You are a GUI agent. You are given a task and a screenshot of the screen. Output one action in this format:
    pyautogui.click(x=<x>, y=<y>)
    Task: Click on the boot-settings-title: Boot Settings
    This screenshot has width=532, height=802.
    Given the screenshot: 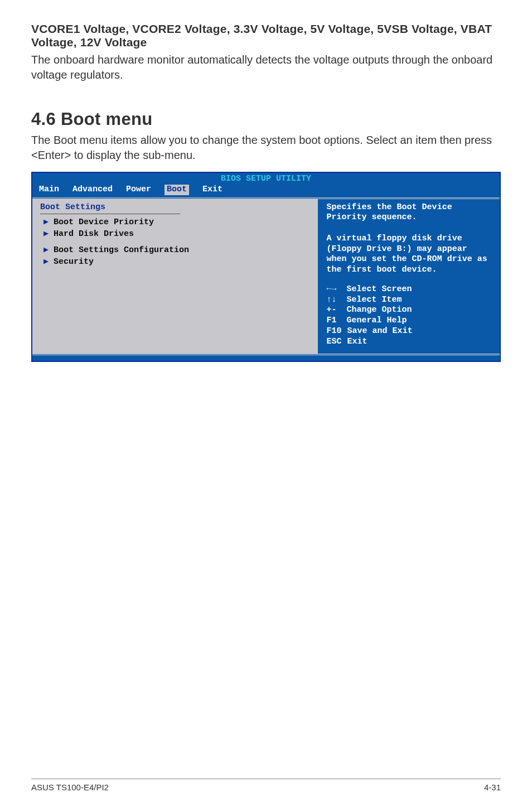 What is the action you would take?
    pyautogui.click(x=175, y=207)
    